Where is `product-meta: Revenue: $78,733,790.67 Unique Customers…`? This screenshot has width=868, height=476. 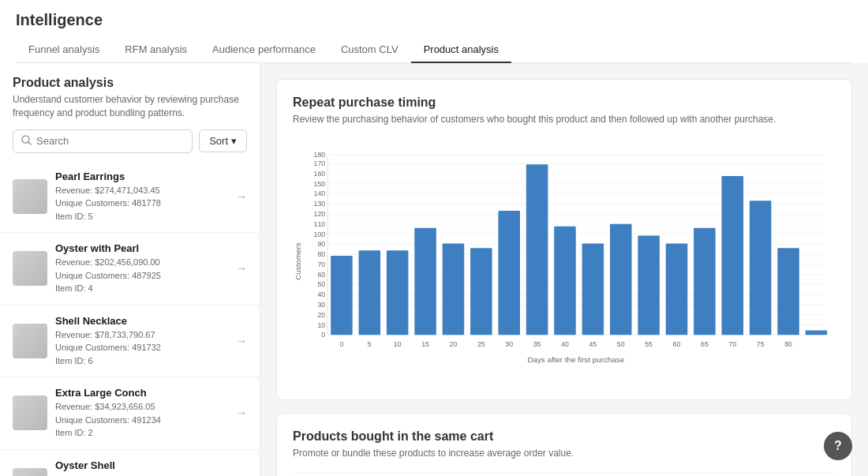 product-meta: Revenue: $78,733,790.67 Unique Customers… is located at coordinates (142, 348).